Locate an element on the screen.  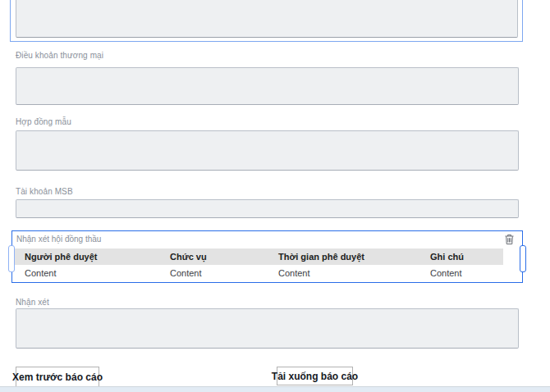
commercial-terms-textarea is located at coordinates (268, 86).